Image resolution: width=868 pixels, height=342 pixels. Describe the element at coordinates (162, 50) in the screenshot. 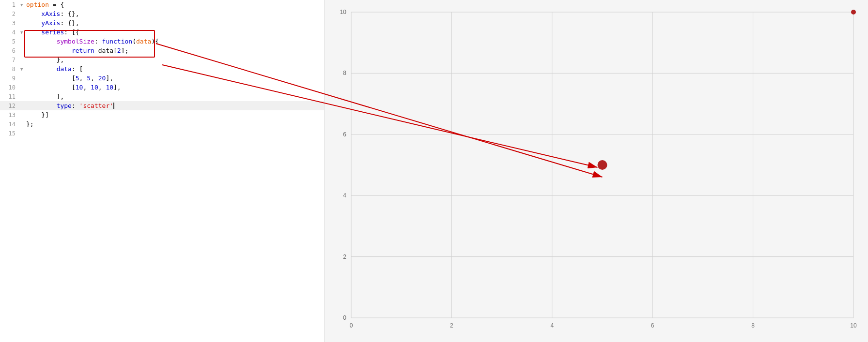

I see `code-line-6: 6 return data[2];` at that location.